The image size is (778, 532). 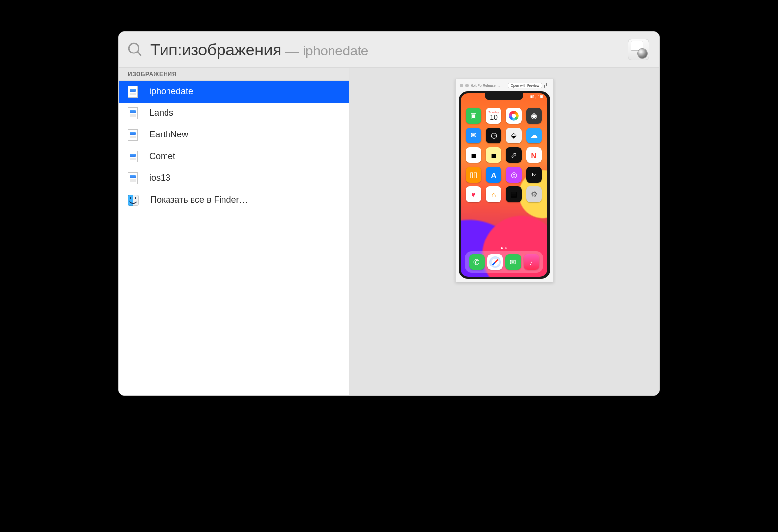 I want to click on maps-icon: ⬙, so click(x=514, y=135).